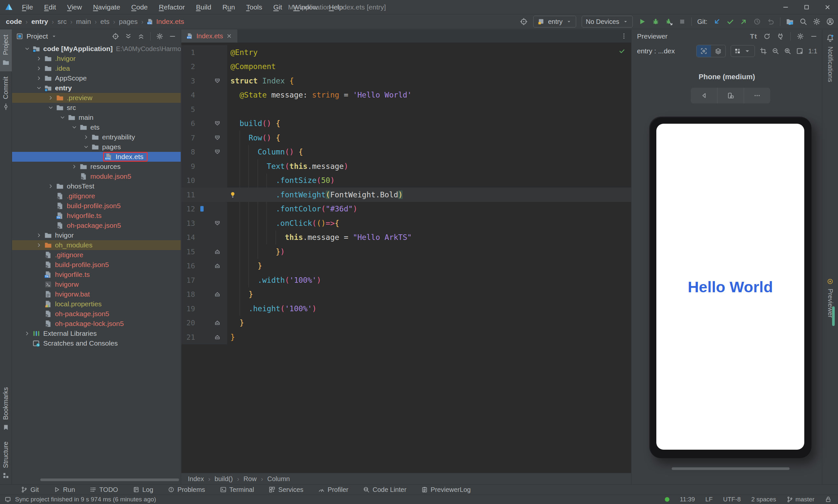  Describe the element at coordinates (50, 7) in the screenshot. I see `menu-edit: Edit` at that location.